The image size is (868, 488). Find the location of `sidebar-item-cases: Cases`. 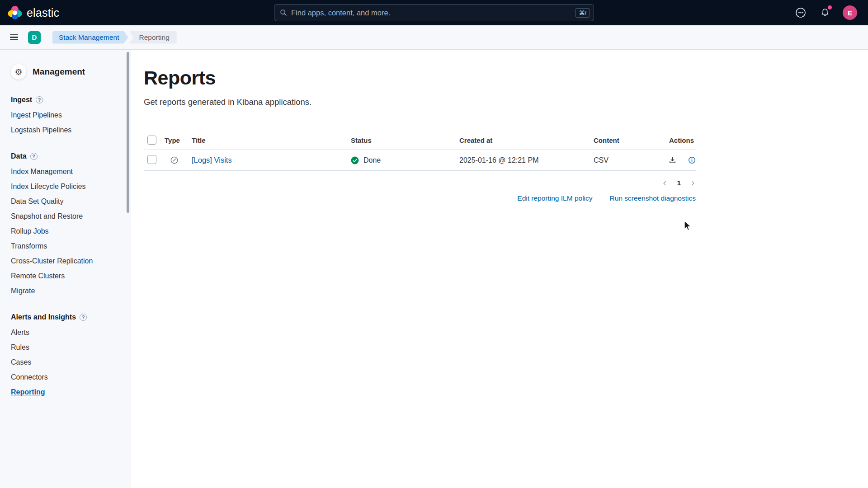

sidebar-item-cases: Cases is located at coordinates (71, 362).